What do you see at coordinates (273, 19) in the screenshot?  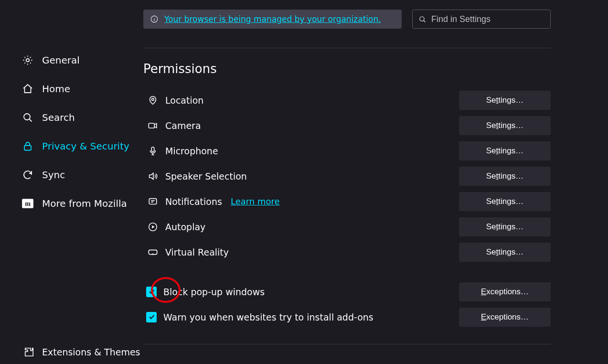 I see `management-link: Your browser is being managed by your or…` at bounding box center [273, 19].